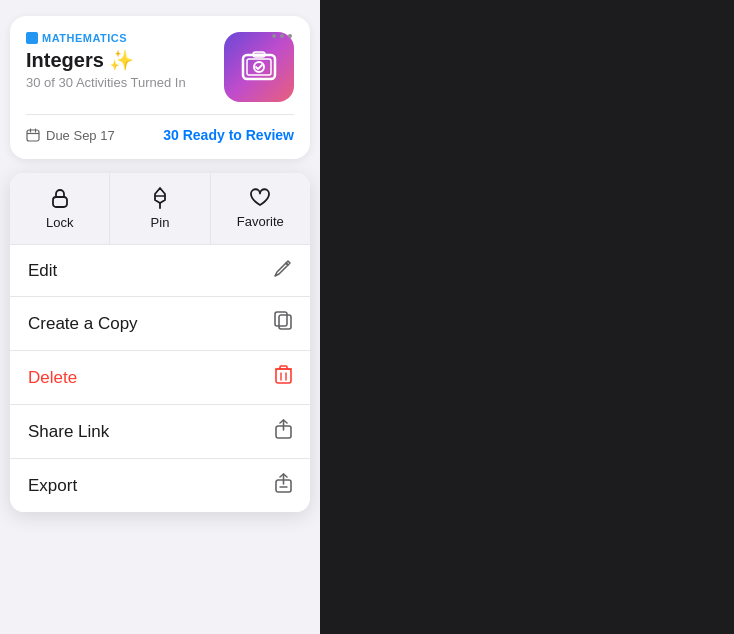 The width and height of the screenshot is (734, 634). Describe the element at coordinates (160, 324) in the screenshot. I see `create-copy-menu-item: Create a Copy` at that location.